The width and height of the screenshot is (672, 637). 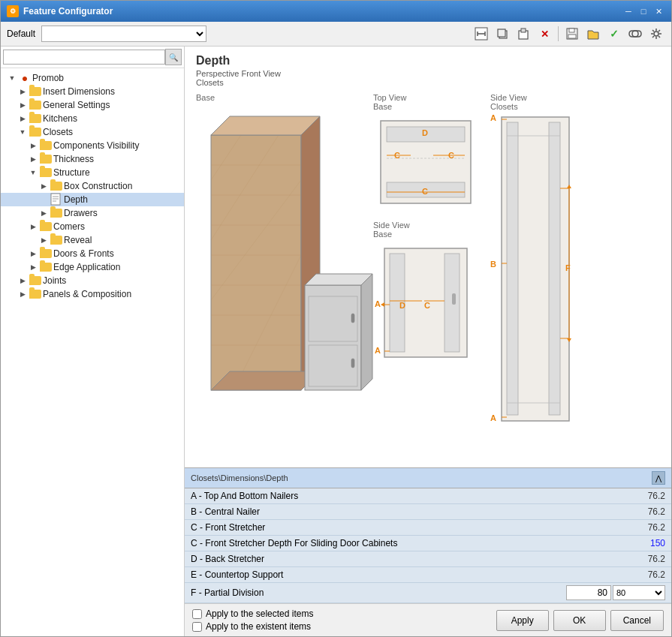 What do you see at coordinates (23, 132) in the screenshot?
I see `toggle-closets: ▼` at bounding box center [23, 132].